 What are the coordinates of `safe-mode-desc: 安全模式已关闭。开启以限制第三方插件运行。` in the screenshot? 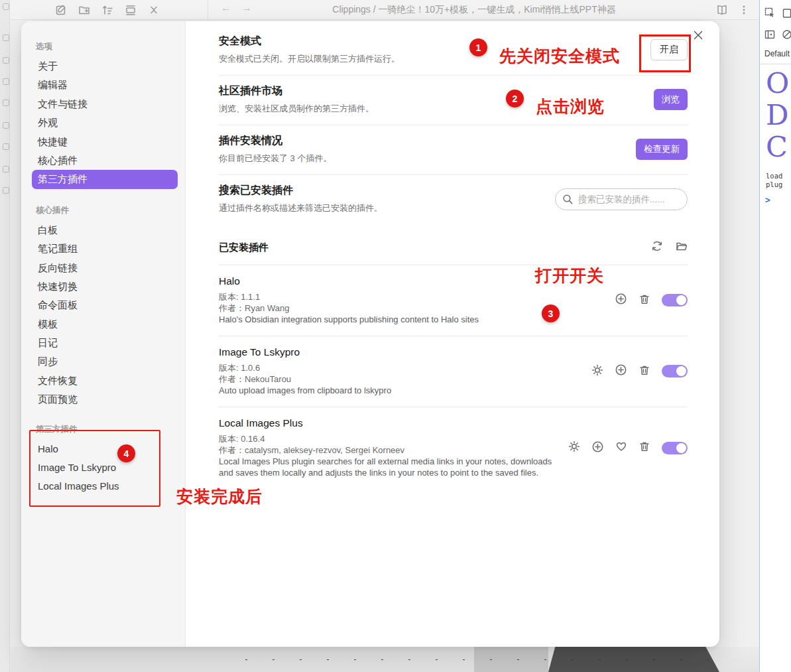 It's located at (309, 59).